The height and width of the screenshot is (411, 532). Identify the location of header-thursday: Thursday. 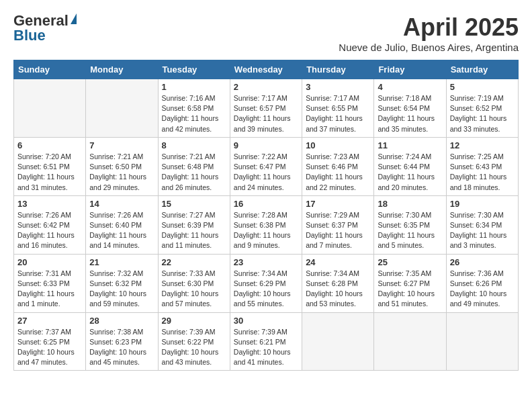
(339, 70).